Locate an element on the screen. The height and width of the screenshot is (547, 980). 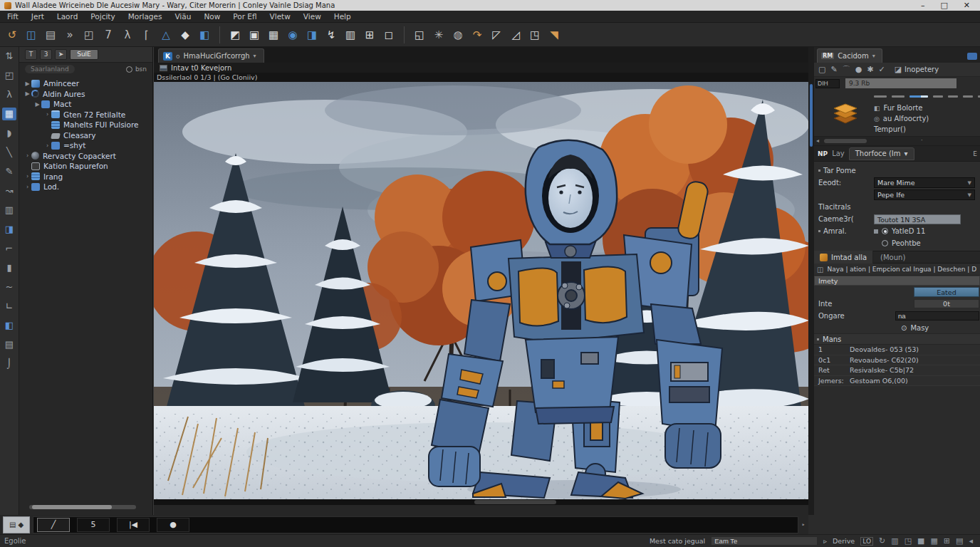
check-icon: ✓ is located at coordinates (882, 70).